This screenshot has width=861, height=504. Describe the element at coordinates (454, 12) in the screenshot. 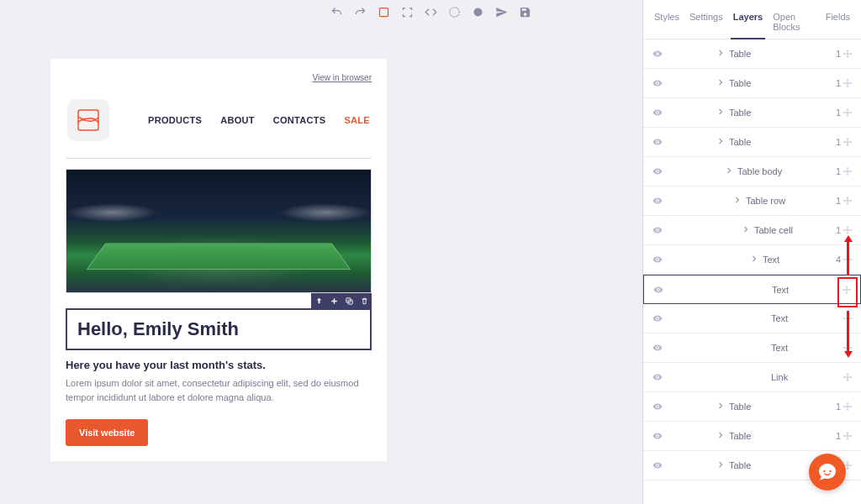

I see `preview-icon` at that location.